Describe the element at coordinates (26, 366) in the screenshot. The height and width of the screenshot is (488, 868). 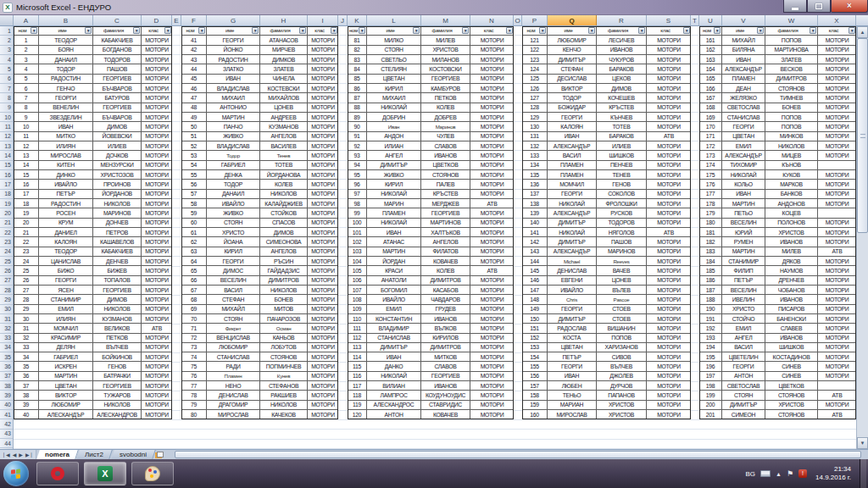
I see `cell: 35` at that location.